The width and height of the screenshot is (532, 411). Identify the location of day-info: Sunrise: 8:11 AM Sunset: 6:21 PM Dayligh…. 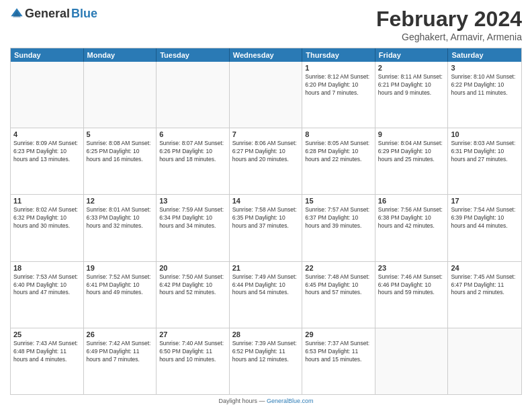
(412, 85).